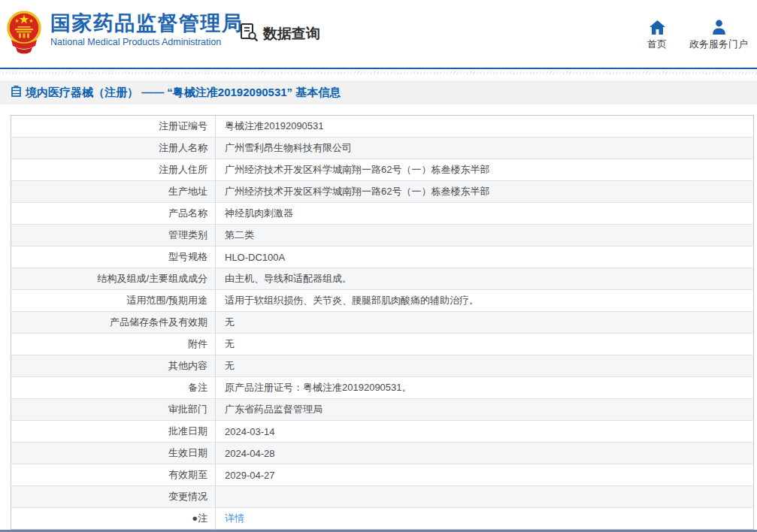  I want to click on row-value: 原产品注册证号：粤械注准20192090531。, so click(485, 388).